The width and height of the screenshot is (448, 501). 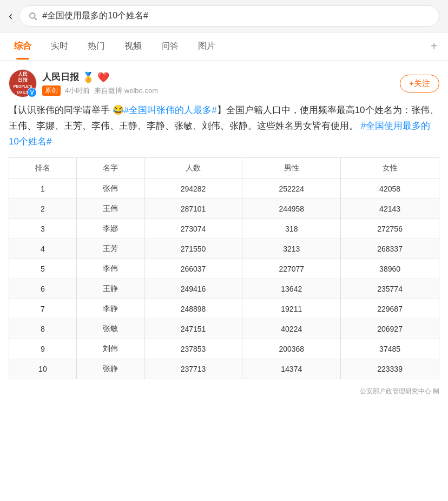 What do you see at coordinates (292, 289) in the screenshot?
I see `table-cell: 13642` at bounding box center [292, 289].